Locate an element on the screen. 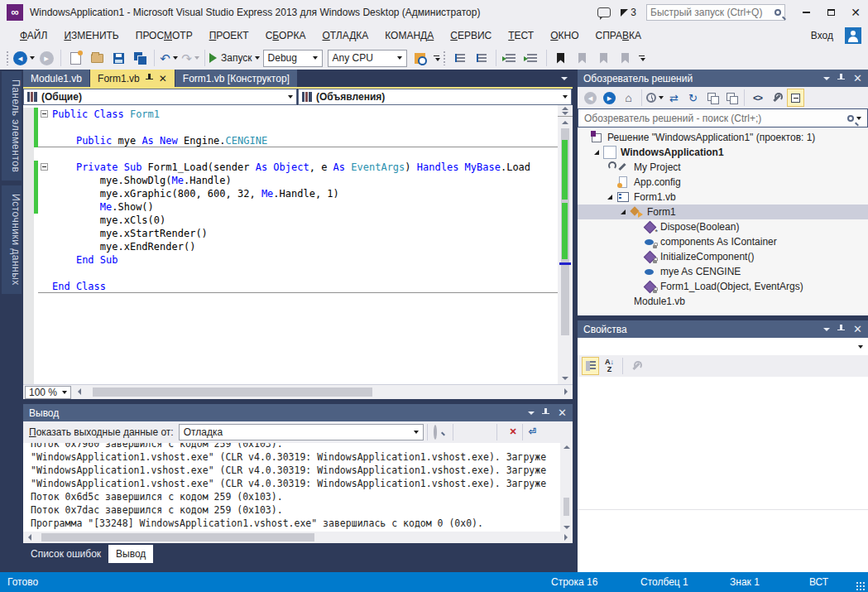 This screenshot has height=592, width=868. editor-horizontal-scrollbar is located at coordinates (322, 392).